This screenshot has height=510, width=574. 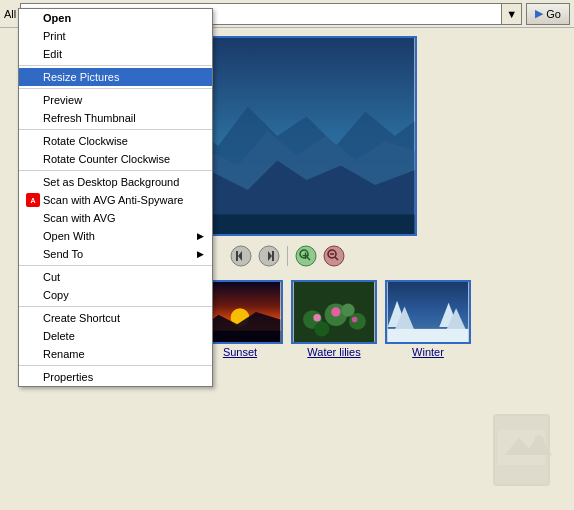 I want to click on go-arrow-icon: ▶, so click(x=539, y=14).